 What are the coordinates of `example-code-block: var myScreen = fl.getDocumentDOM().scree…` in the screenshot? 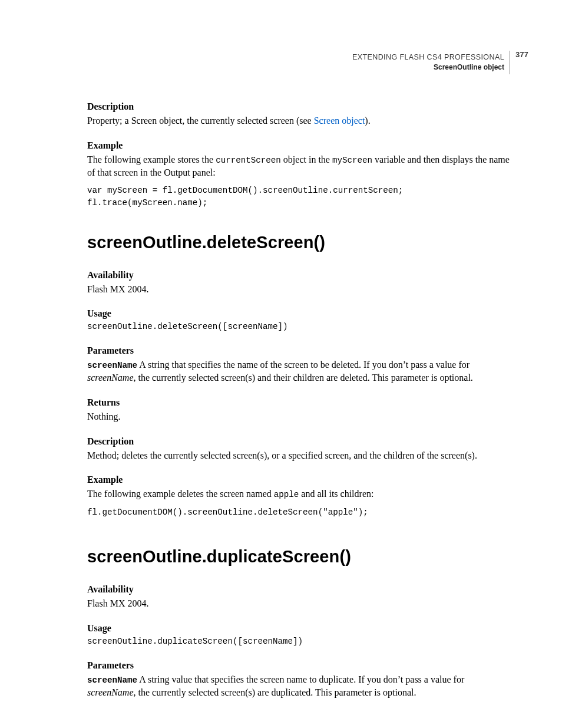 It's located at (299, 197).